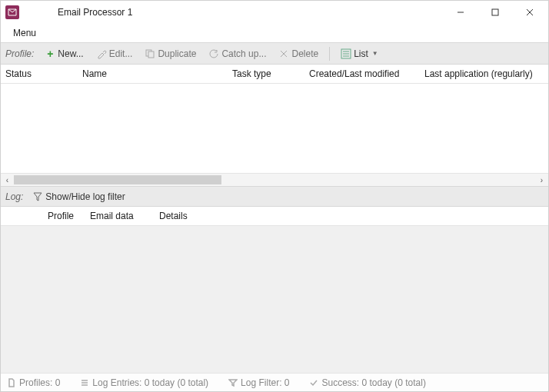  What do you see at coordinates (71, 54) in the screenshot?
I see `new-button-label: New...` at bounding box center [71, 54].